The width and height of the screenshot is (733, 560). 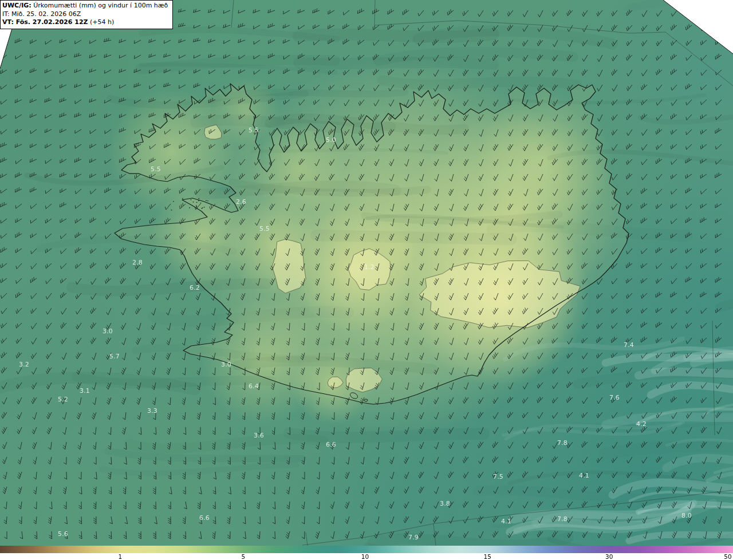 I want to click on forecast-info-box: UWC/IG: Úrkomumætti (mm) og vindur í 100…, so click(x=86, y=15).